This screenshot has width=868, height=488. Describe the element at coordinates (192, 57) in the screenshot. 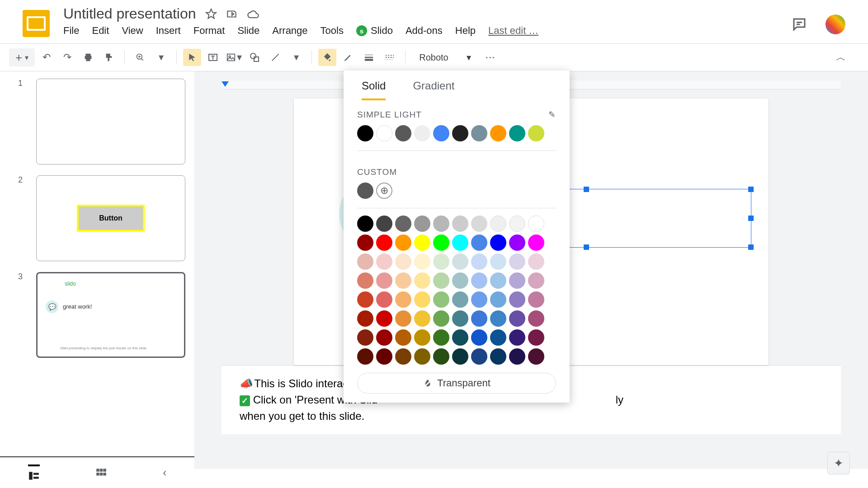

I see `select-tool` at that location.